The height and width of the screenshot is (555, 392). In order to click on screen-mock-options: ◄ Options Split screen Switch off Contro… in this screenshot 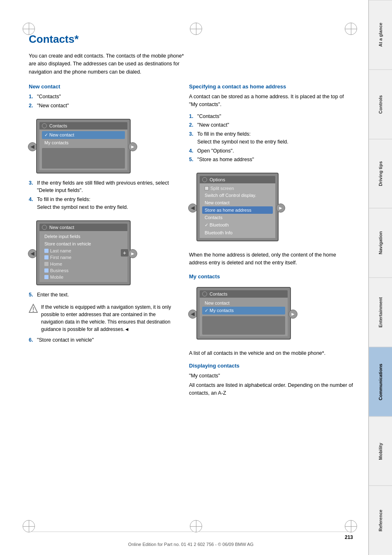, I will do `click(238, 208)`.